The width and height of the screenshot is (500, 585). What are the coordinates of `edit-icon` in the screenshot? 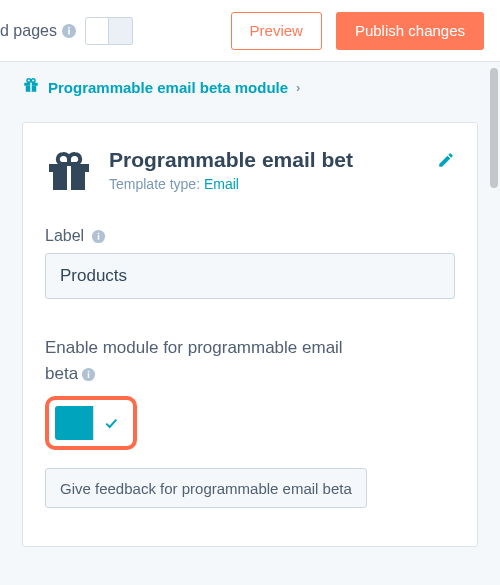 It's located at (446, 162).